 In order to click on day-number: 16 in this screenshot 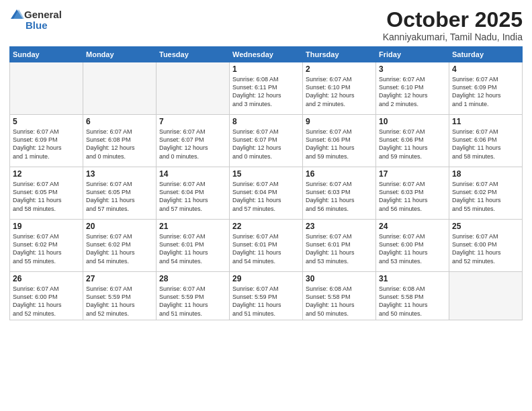, I will do `click(339, 174)`.